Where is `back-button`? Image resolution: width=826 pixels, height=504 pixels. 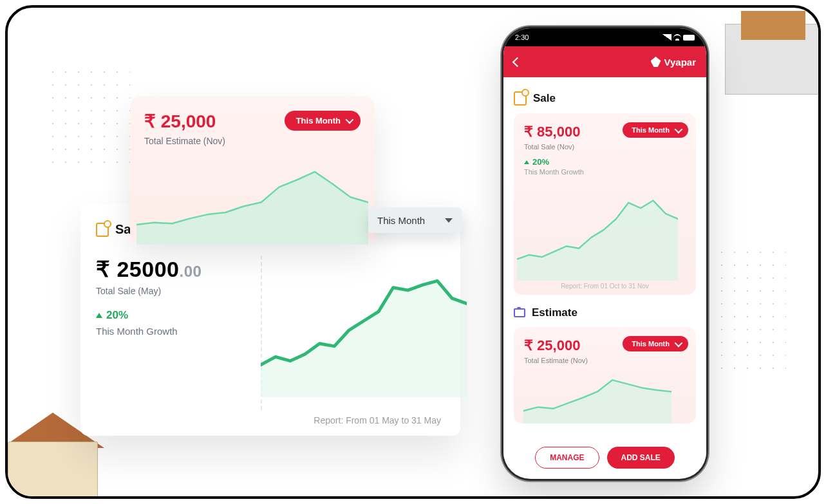
back-button is located at coordinates (518, 62).